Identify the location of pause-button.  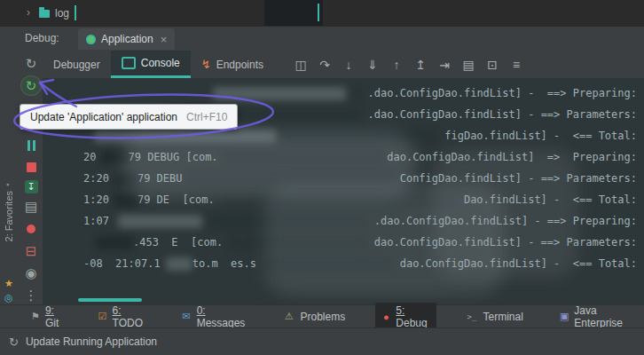
(31, 146).